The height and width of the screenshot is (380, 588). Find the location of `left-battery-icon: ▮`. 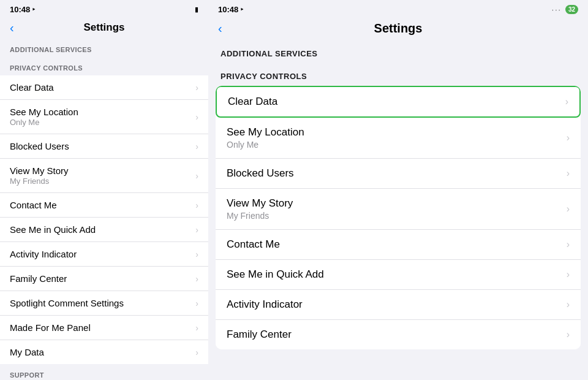

left-battery-icon: ▮ is located at coordinates (197, 10).